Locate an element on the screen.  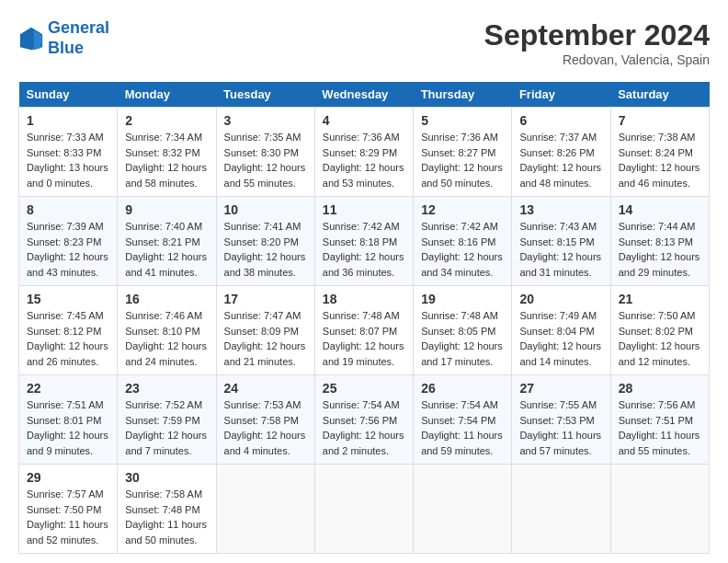
calendar-cell: 11Sunrise: 7:42 AMSunset: 8:18 PMDayligh… is located at coordinates (364, 241).